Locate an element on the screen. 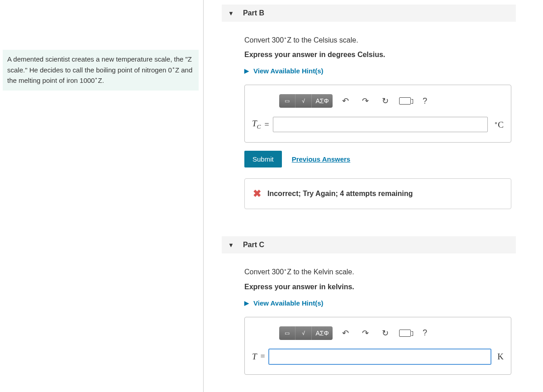  part-c-answer-box: ▭ √ ΑΣΦ ↶ ↷ ↻ ? T = K is located at coordinates (378, 346).